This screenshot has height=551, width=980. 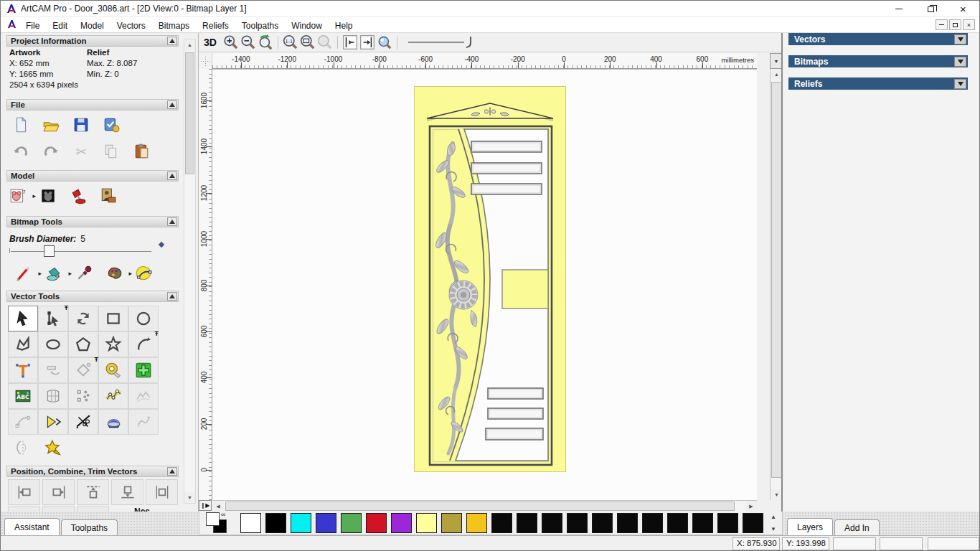 I want to click on menu-reliefs: Reliefs, so click(x=215, y=26).